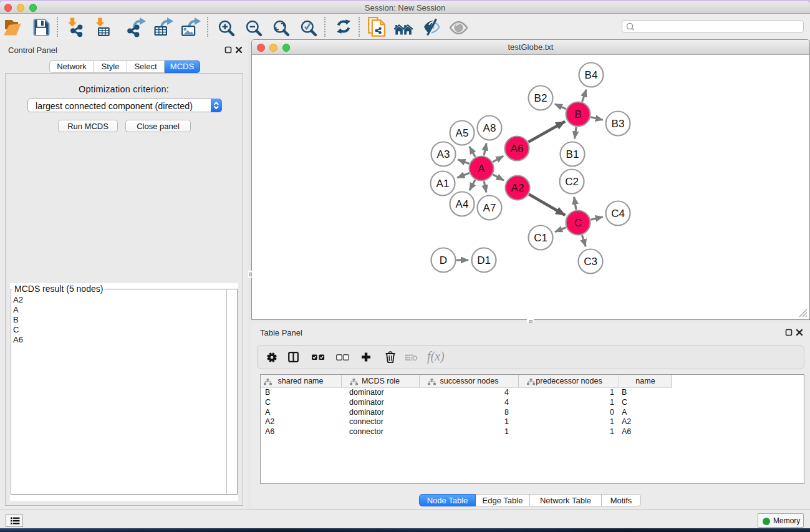  Describe the element at coordinates (541, 99) in the screenshot. I see `svg-text: B2` at that location.